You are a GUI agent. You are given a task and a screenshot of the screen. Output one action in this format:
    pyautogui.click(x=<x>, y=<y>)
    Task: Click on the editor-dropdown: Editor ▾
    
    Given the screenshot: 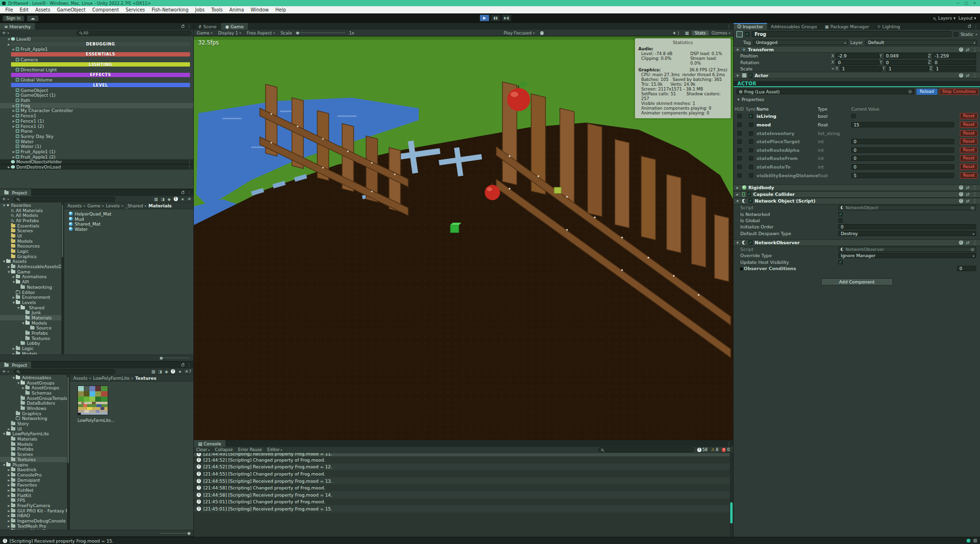 What is the action you would take?
    pyautogui.click(x=275, y=450)
    